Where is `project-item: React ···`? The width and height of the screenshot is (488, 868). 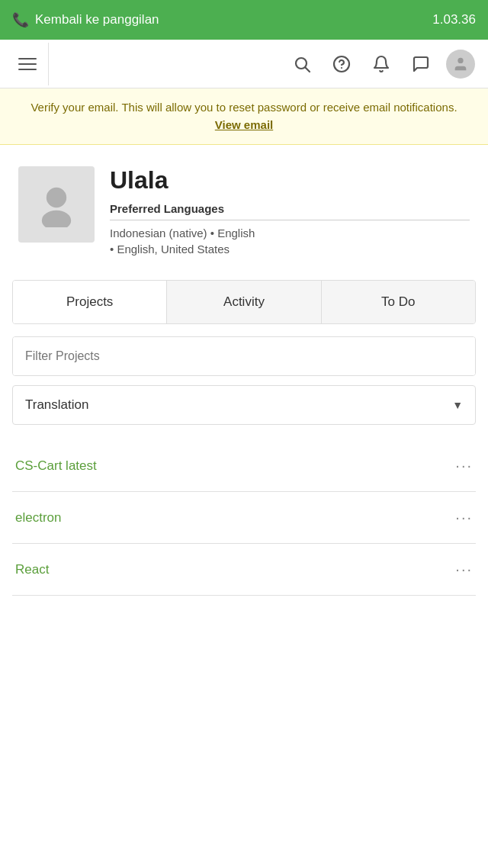
project-item: React ··· is located at coordinates (244, 570).